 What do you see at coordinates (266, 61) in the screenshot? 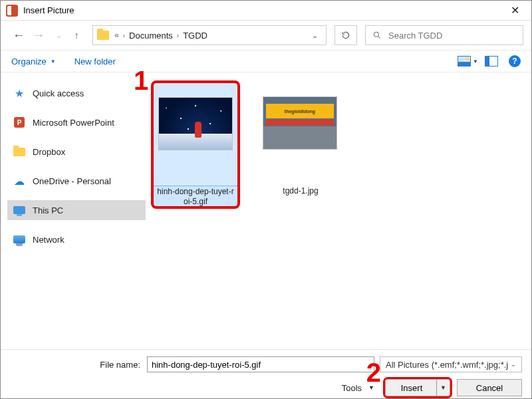
I see `dialog-toolbar: Organize ▼ New folder ▼ ?` at bounding box center [266, 61].